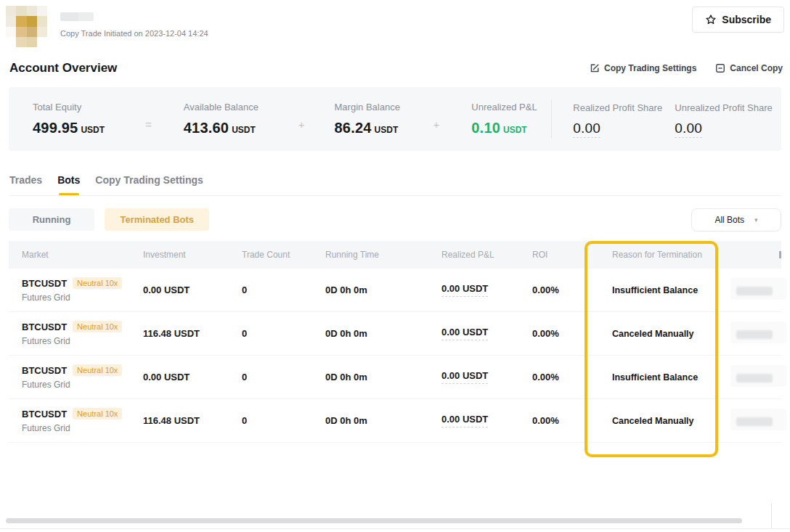 The height and width of the screenshot is (532, 790). Describe the element at coordinates (572, 255) in the screenshot. I see `col-header-roi: ROI` at that location.